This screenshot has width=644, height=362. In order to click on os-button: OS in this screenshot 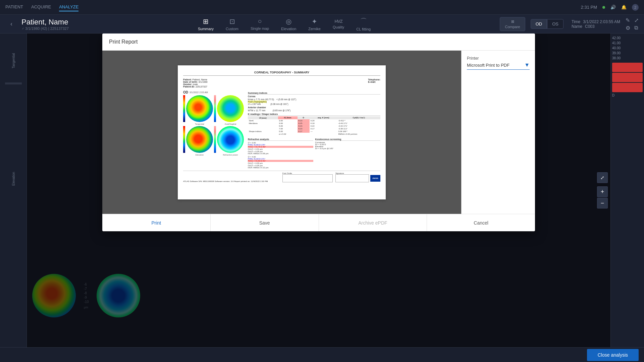, I will do `click(555, 24)`.